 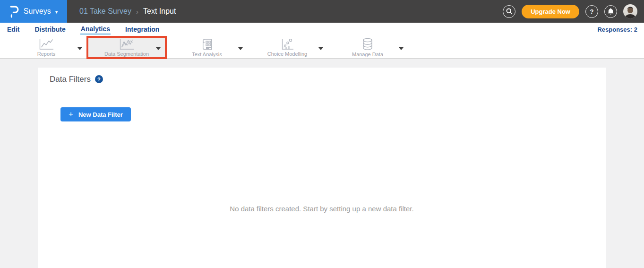 I want to click on toolbar-item-data-segmentation: Data Segmentation, so click(x=127, y=47).